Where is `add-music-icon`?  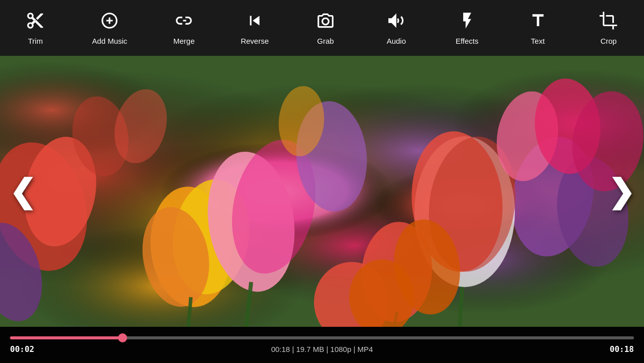
add-music-icon is located at coordinates (110, 22).